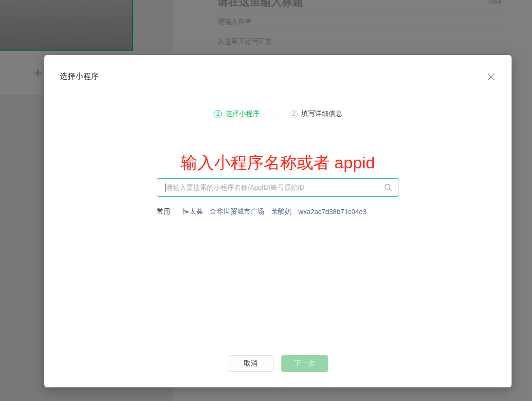 This screenshot has height=401, width=532. What do you see at coordinates (332, 212) in the screenshot?
I see `common-item-appid: wxa2ac7d38b71c04e3` at bounding box center [332, 212].